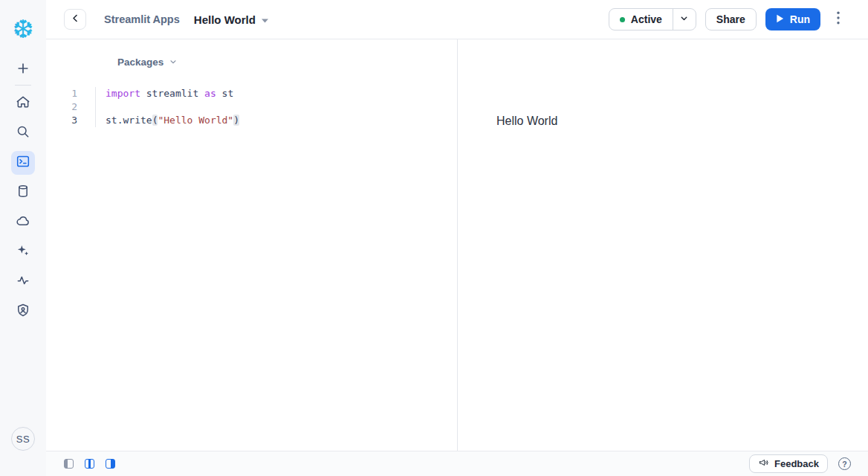 Image resolution: width=868 pixels, height=476 pixels. Describe the element at coordinates (62, 94) in the screenshot. I see `line-number: 1` at that location.